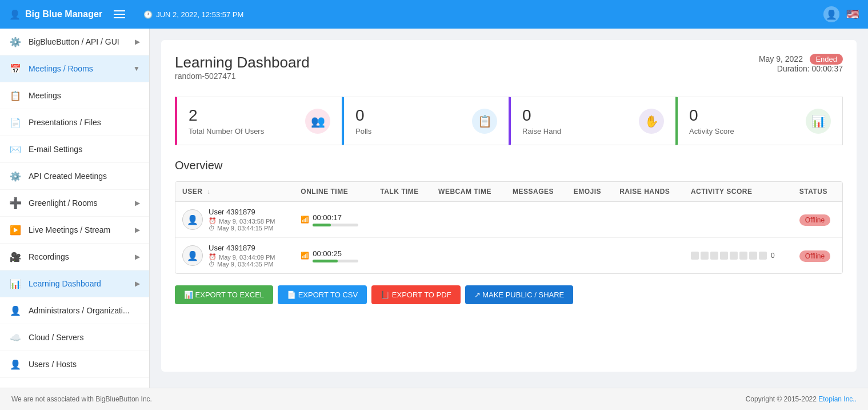  What do you see at coordinates (45, 95) in the screenshot?
I see `sidebar-item-label: Meetings` at bounding box center [45, 95].